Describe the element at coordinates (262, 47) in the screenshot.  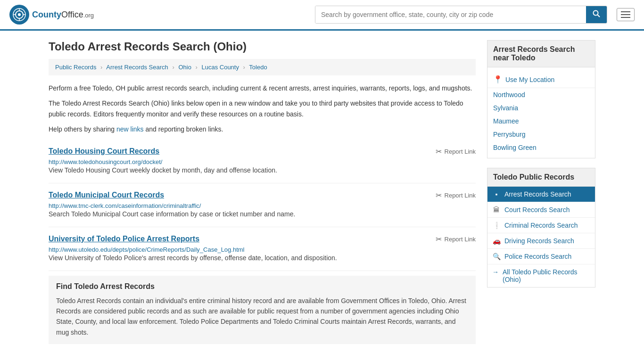
I see `page-title: Toledo Arrest Records Search (Ohio)` at that location.